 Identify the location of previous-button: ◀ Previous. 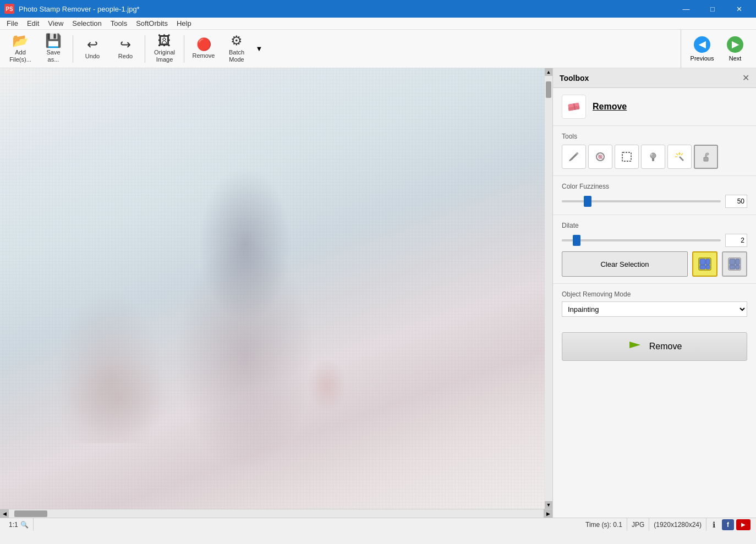
(702, 49).